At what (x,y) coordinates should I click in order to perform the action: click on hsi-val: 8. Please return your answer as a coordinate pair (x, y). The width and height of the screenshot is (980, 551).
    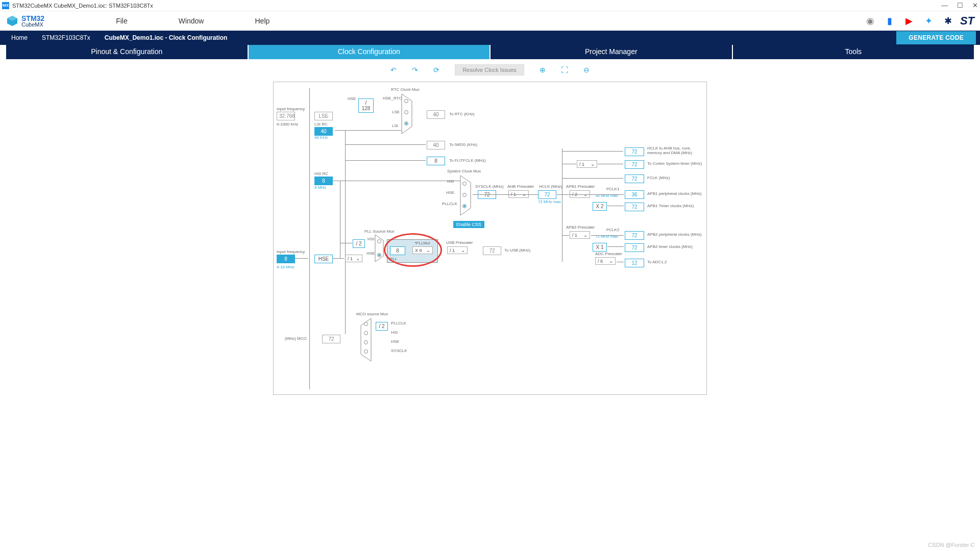
    Looking at the image, I should click on (324, 181).